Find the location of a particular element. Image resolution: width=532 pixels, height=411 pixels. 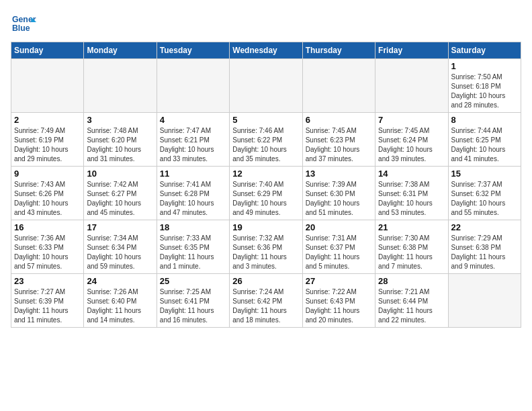

day-info: Sunrise: 7:37 AM Sunset: 6:32 PM Dayligh… is located at coordinates (485, 199).